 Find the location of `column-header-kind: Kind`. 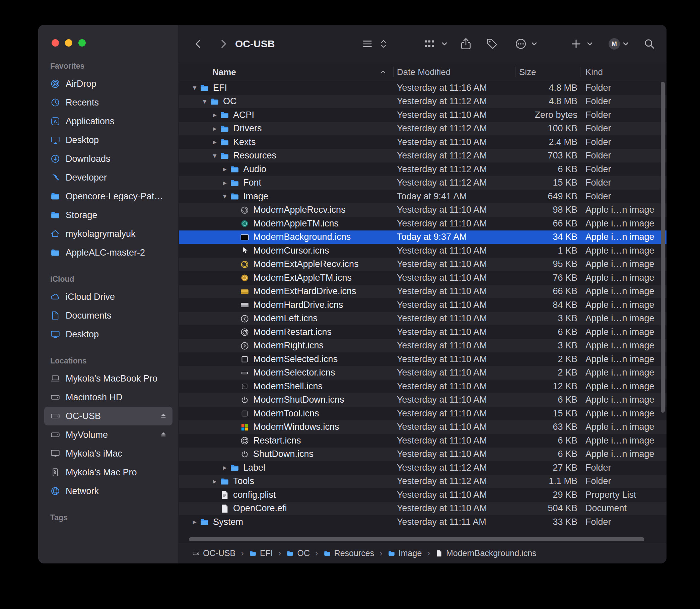

column-header-kind: Kind is located at coordinates (594, 72).